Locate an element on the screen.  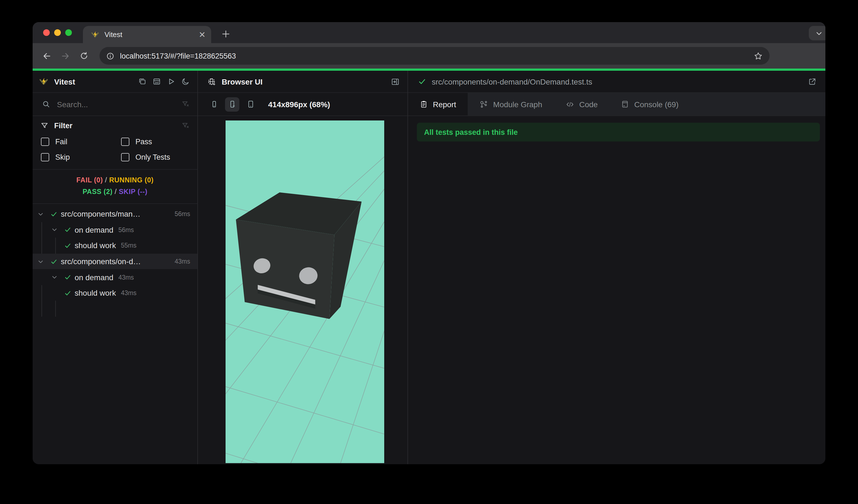
search-row is located at coordinates (115, 104).